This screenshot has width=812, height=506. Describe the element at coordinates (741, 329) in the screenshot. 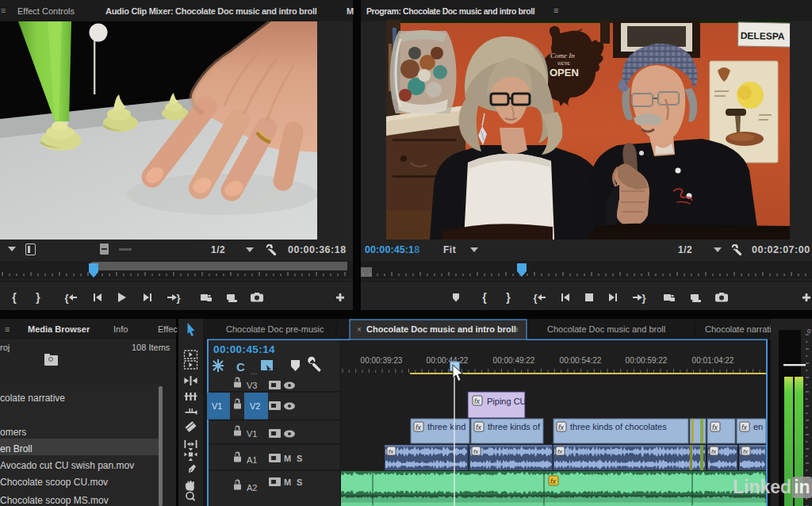

I see `svg-text: Chocolate narrativ` at that location.